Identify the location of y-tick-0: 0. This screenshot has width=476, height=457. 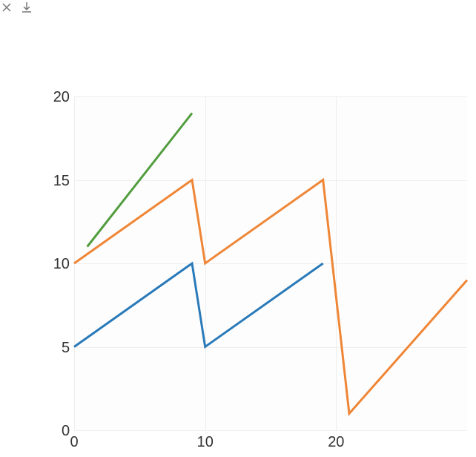
(57, 430).